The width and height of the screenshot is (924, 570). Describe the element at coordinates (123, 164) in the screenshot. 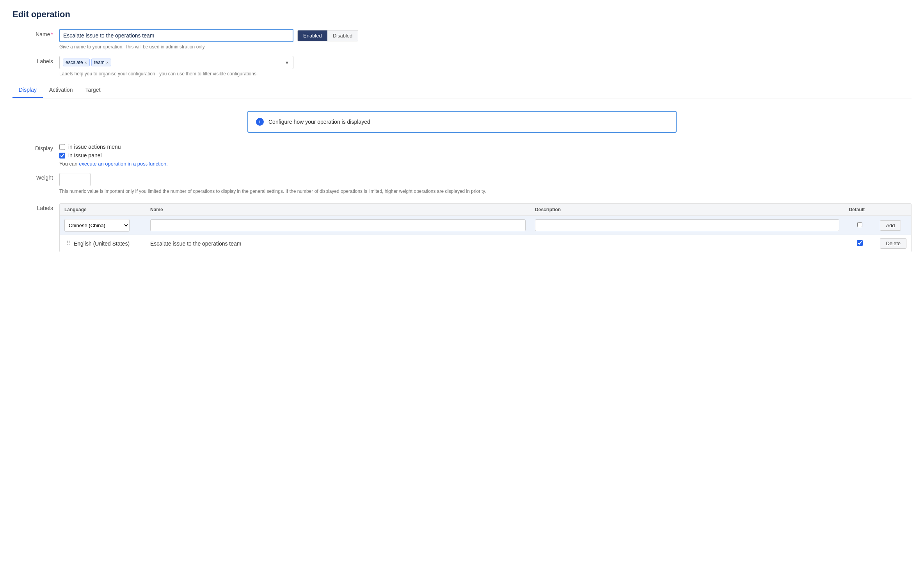

I see `post-function-link: execute an operation in a post-function.` at that location.